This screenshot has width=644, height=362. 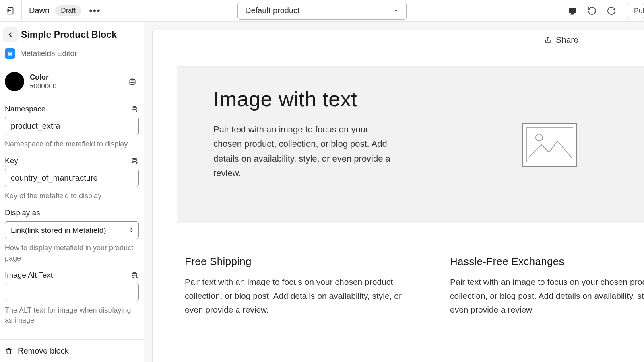 I want to click on key-input, so click(x=72, y=178).